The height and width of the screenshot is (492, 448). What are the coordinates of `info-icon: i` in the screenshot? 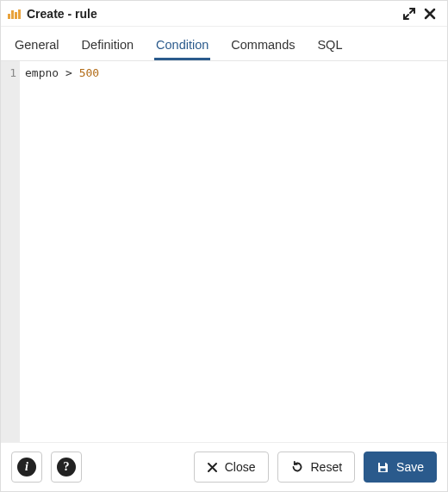 It's located at (27, 467).